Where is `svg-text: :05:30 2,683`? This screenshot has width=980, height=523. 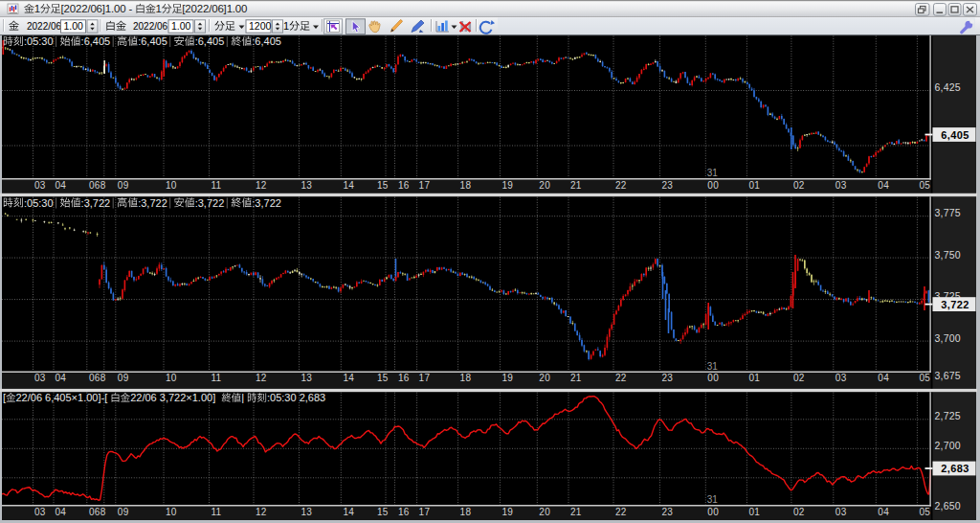 svg-text: :05:30 2,683 is located at coordinates (297, 398).